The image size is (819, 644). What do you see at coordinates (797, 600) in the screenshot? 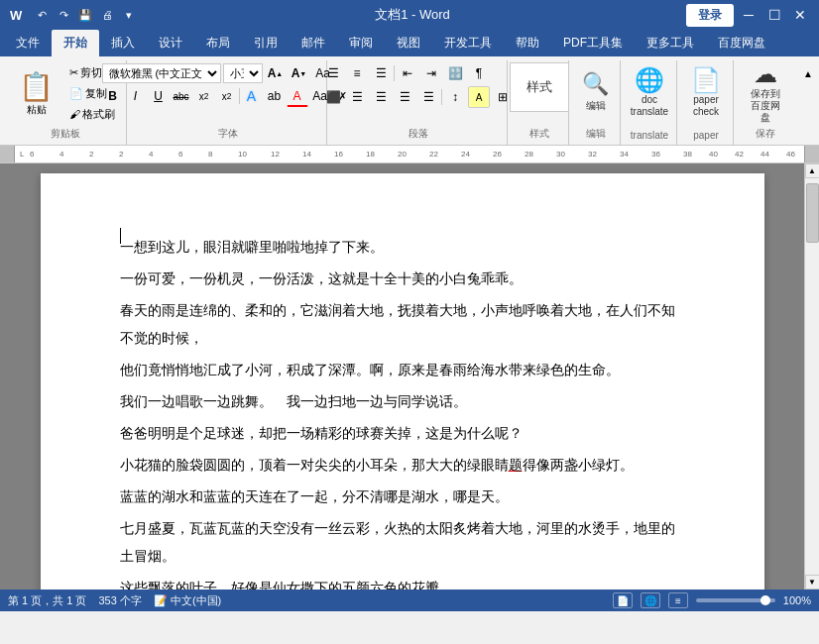
I see `zoom-level: 100%` at bounding box center [797, 600].